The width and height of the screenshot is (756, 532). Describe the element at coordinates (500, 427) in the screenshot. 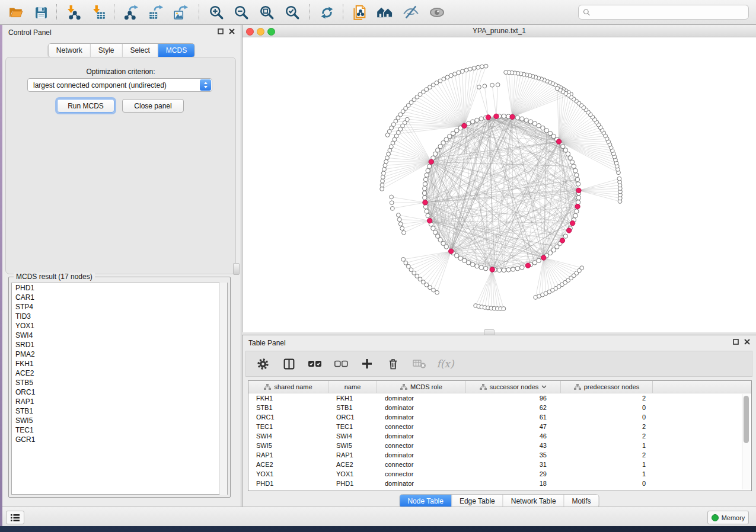

I see `table-row: TEC1TEC1connector472` at that location.